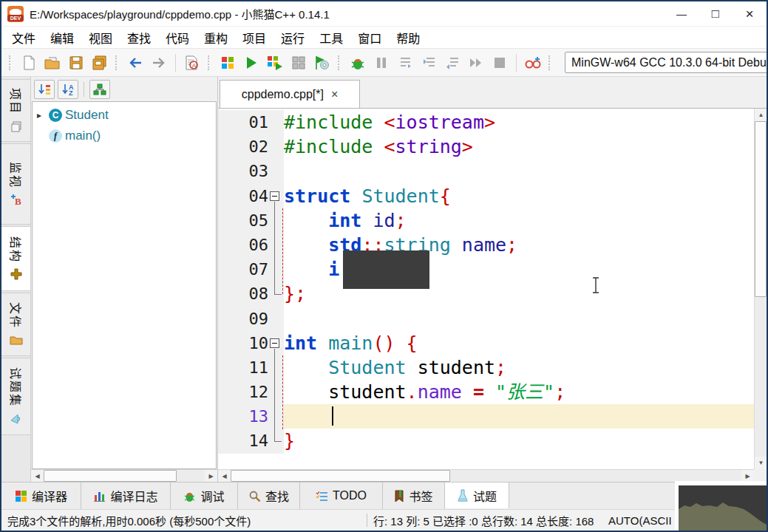  I want to click on menu-item-4: 代码, so click(177, 38).